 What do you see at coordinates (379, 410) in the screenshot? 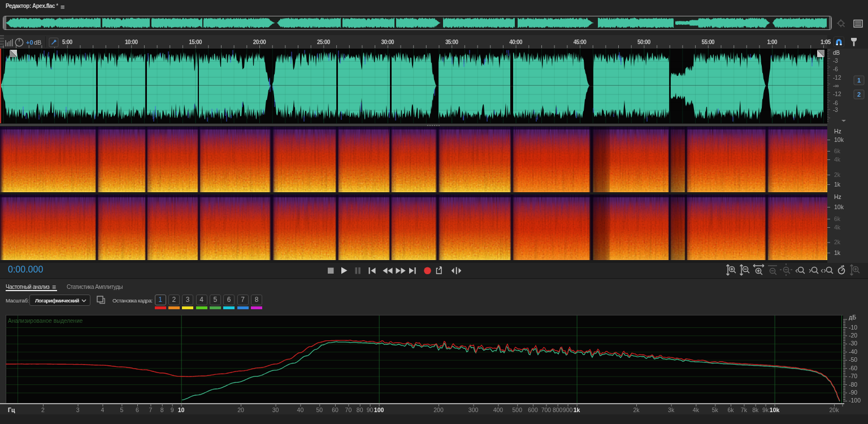
I see `svg-text: 100` at bounding box center [379, 410].